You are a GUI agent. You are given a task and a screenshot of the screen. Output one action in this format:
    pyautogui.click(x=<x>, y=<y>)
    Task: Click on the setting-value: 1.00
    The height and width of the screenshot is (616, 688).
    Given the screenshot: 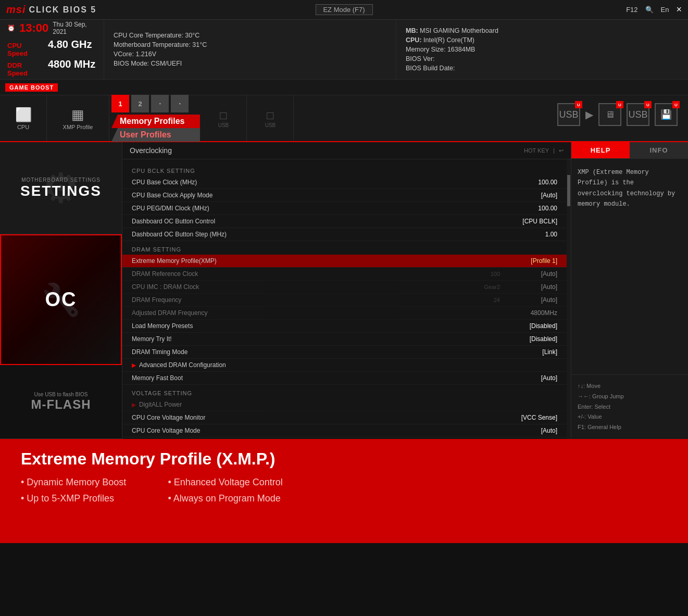 What is the action you would take?
    pyautogui.click(x=529, y=234)
    